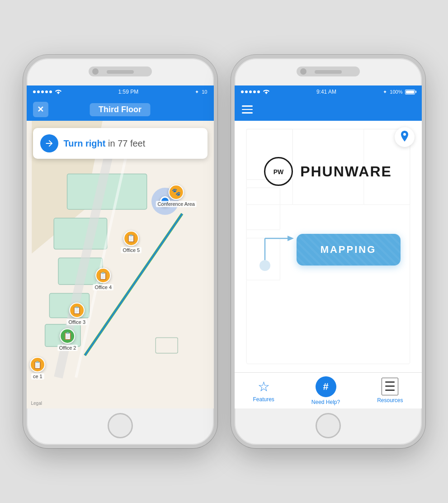 The width and height of the screenshot is (448, 503). I want to click on hashtag-icon-bg: #, so click(326, 387).